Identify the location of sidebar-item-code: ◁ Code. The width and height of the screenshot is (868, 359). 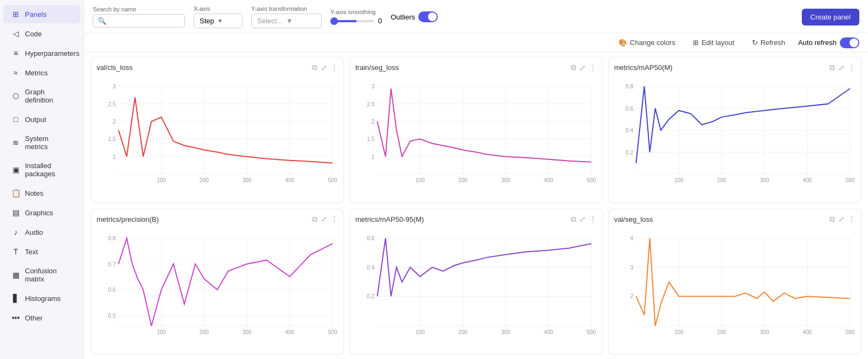
(42, 34).